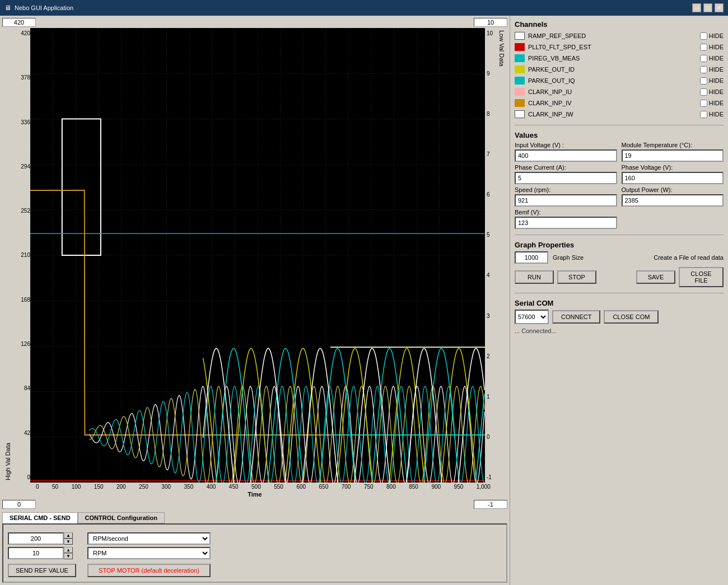  What do you see at coordinates (712, 114) in the screenshot?
I see `channel-hide-8: HIDE` at bounding box center [712, 114].